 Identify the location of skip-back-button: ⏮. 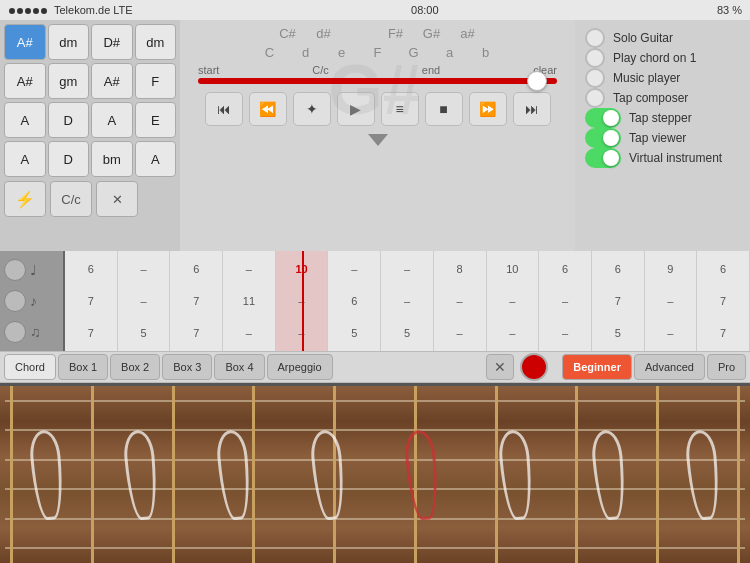
(224, 109).